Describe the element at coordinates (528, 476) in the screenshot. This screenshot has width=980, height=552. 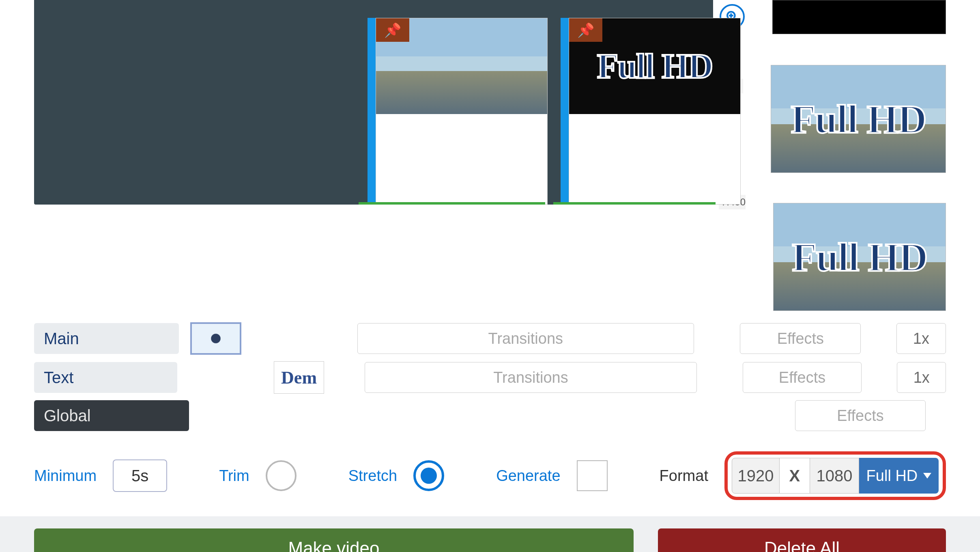
I see `generate-label: Generate` at that location.